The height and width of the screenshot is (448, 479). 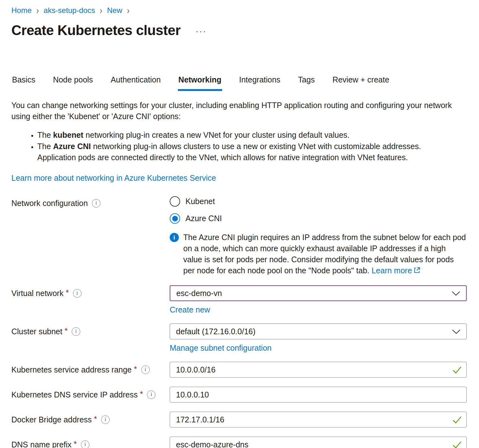 What do you see at coordinates (318, 442) in the screenshot?
I see `dns-name-prefix-field` at bounding box center [318, 442].